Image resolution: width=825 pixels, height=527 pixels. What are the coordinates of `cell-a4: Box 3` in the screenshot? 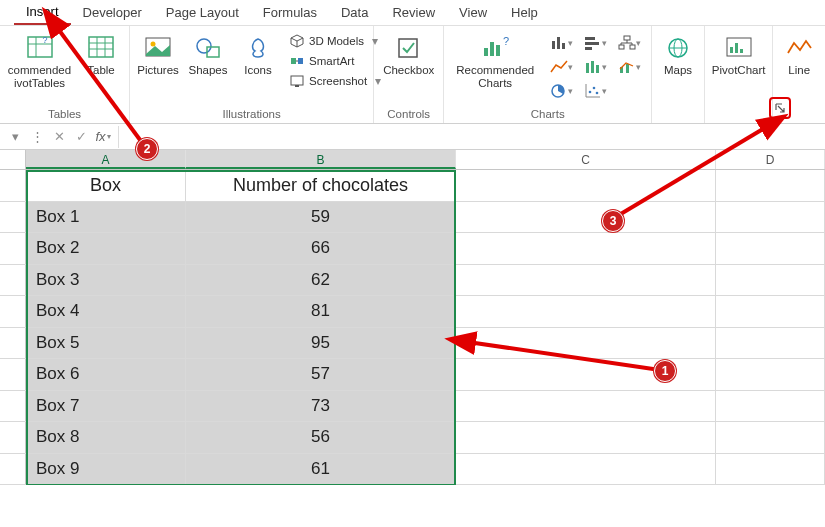 It's located at (106, 280).